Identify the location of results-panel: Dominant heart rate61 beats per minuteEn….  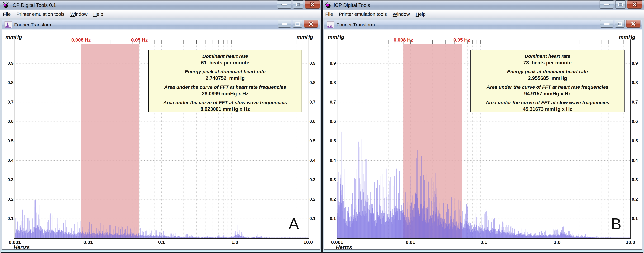
(225, 81).